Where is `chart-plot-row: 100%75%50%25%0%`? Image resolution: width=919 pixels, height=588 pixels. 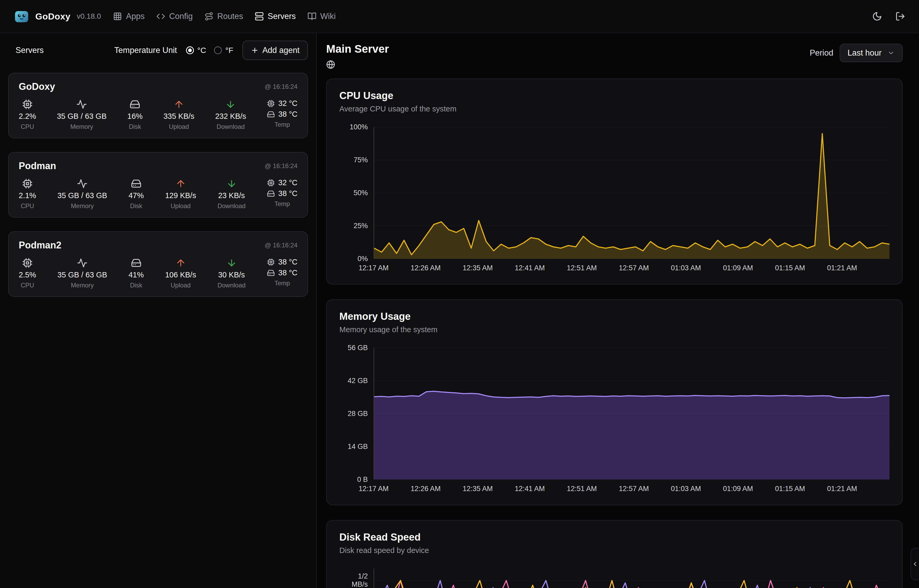 chart-plot-row: 100%75%50%25%0% is located at coordinates (615, 193).